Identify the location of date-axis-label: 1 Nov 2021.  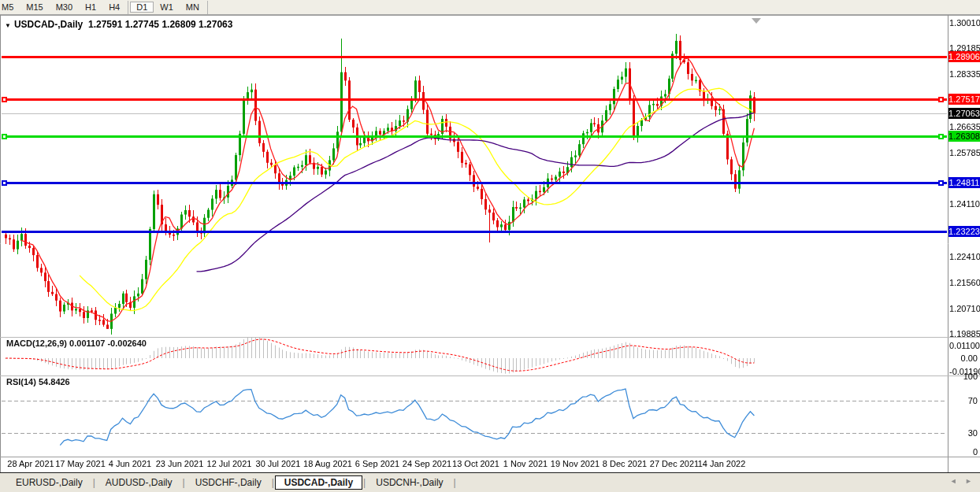
(525, 464).